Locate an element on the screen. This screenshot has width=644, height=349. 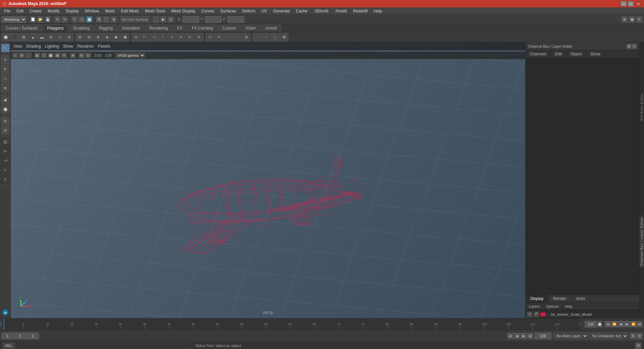
move-tool-button: ✛ is located at coordinates (5, 60).